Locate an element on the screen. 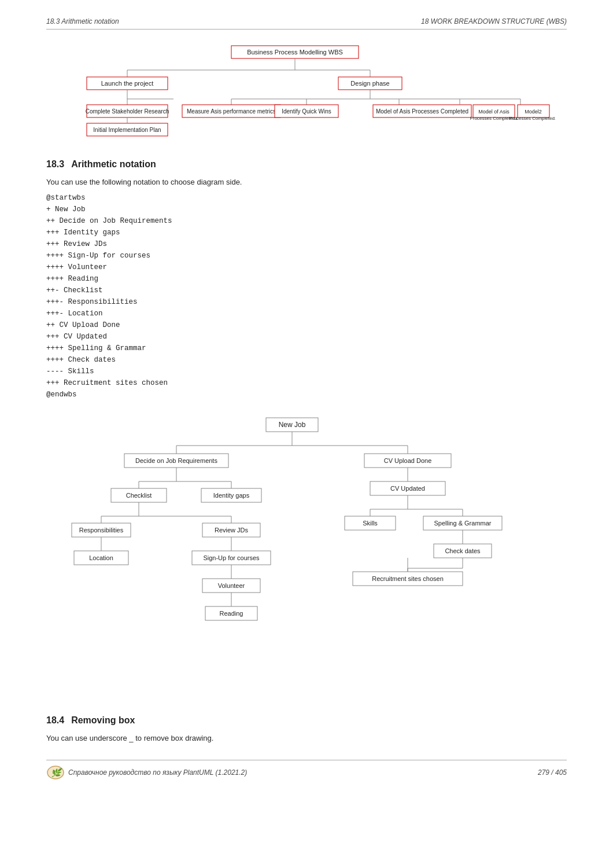 The image size is (613, 868). svg-text: Location is located at coordinates (101, 558).